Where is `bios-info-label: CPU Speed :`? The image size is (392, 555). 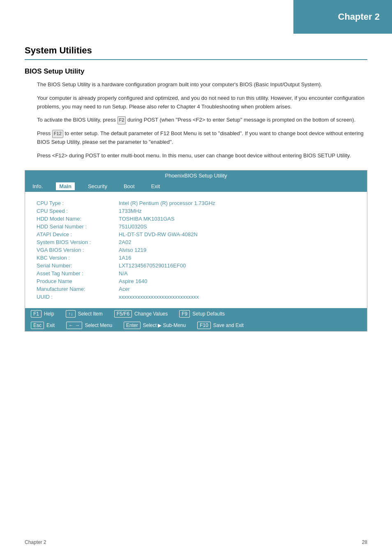
bios-info-label: CPU Speed : is located at coordinates (76, 211).